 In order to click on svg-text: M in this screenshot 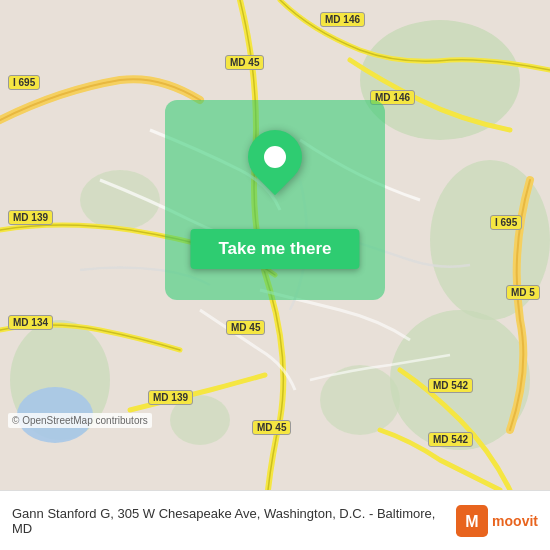, I will do `click(472, 522)`.